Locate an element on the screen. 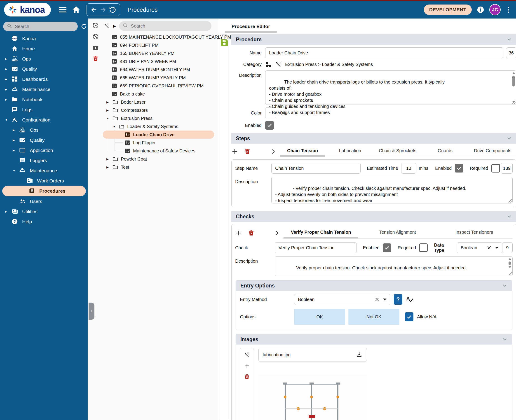  check-tab-inspect-tensioners: Inspect Tensioners is located at coordinates (474, 233).